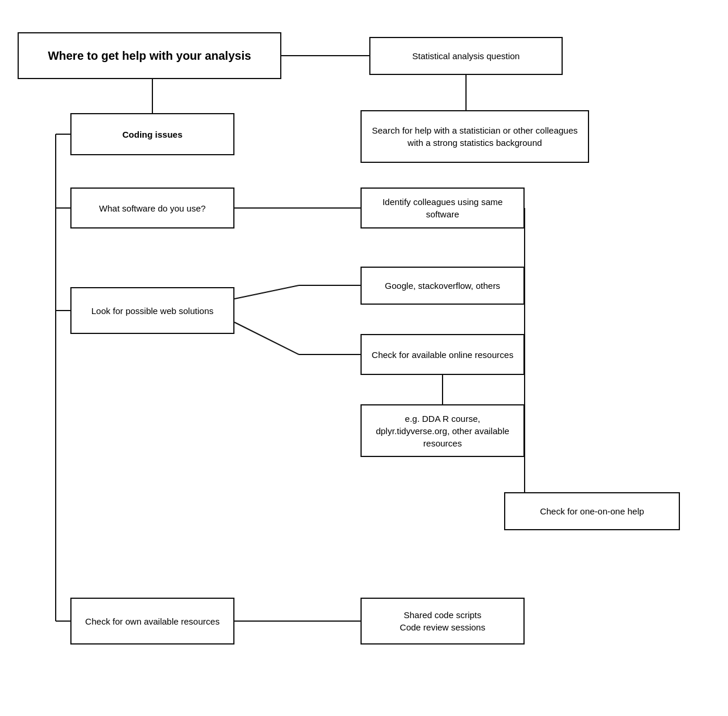 The image size is (728, 716). Describe the element at coordinates (443, 621) in the screenshot. I see `shared-code-label: Shared code scripts Code review sessions` at that location.